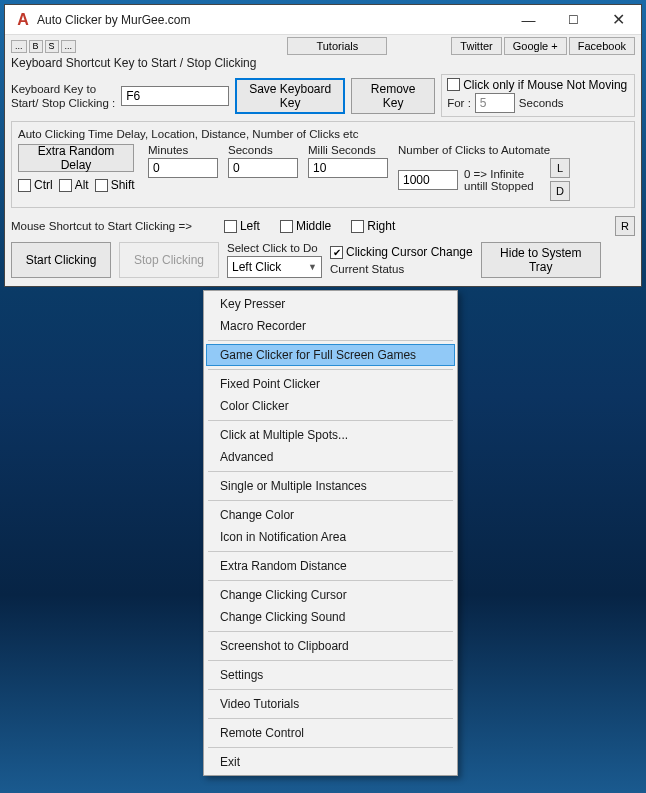  I want to click on remove-key-button: Remove Key, so click(393, 96).